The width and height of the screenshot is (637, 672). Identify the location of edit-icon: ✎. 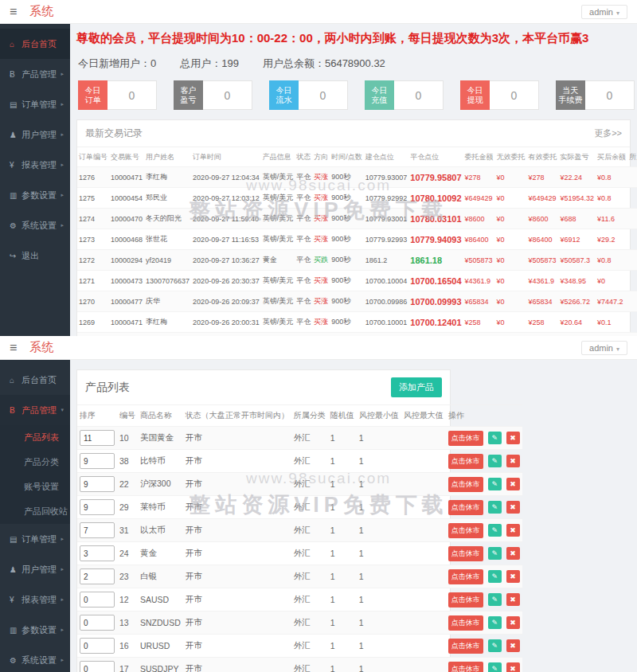
(494, 438).